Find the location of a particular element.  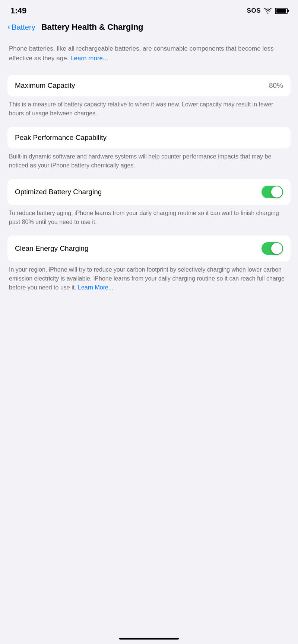

nav-header: ‹ Battery Battery Health & Charging is located at coordinates (149, 29).